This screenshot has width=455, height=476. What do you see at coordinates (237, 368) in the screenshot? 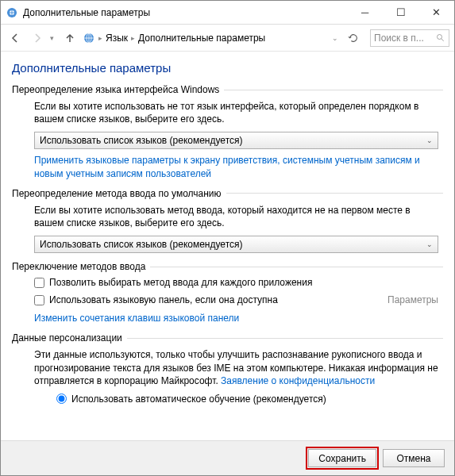
I see `section-description: Эти данные используются, только чтобы ул…` at bounding box center [237, 368].